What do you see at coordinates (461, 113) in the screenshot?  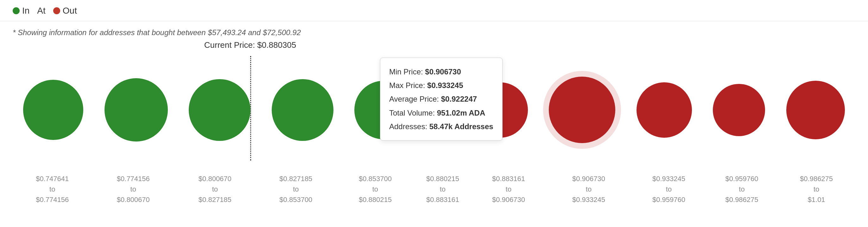 I see `tooltip-volume-value: 951.02m ADA` at bounding box center [461, 113].